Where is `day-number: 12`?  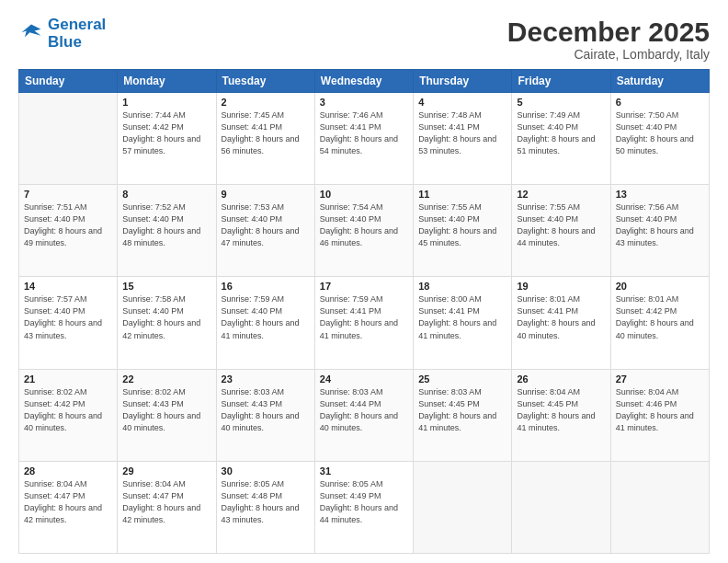 day-number: 12 is located at coordinates (561, 194).